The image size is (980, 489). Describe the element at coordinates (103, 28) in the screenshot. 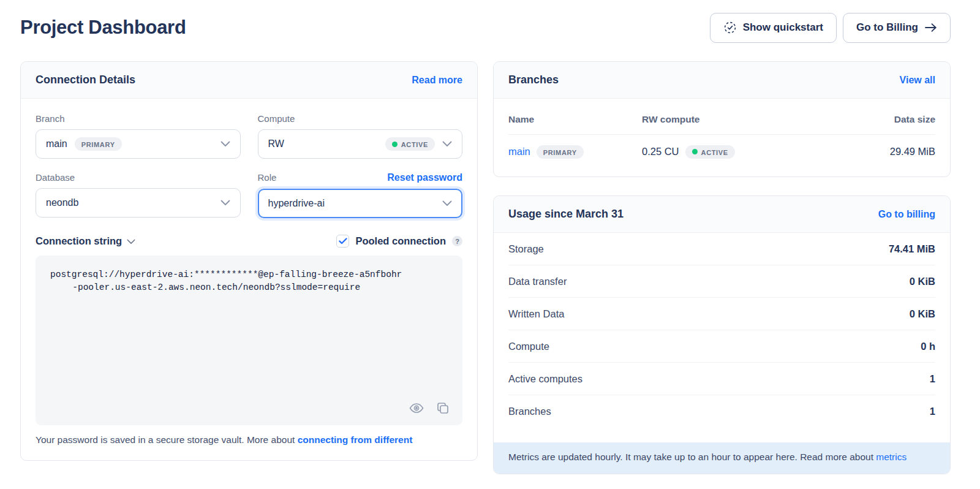

I see `page-title: Project Dashboard` at that location.